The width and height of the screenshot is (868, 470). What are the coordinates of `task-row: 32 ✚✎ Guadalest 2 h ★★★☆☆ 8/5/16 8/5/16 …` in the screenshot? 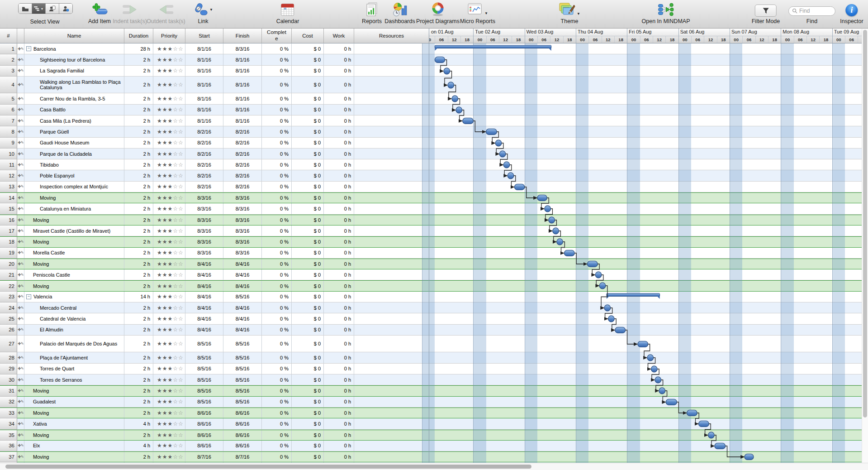 It's located at (434, 402).